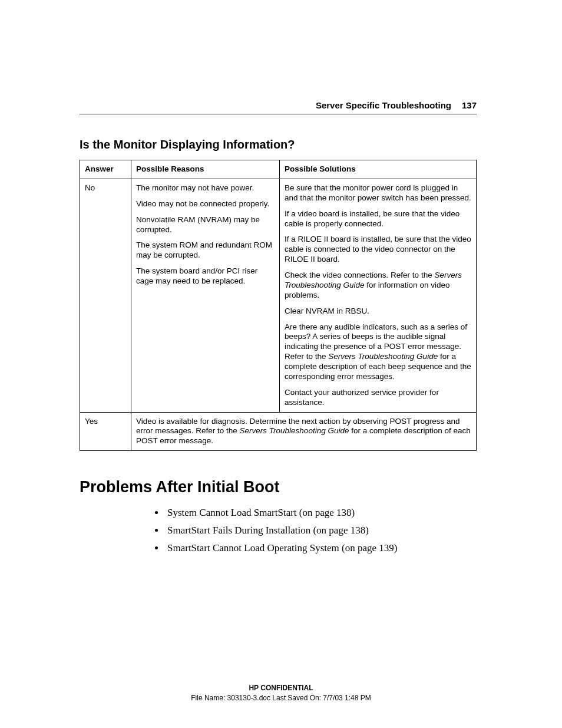 The height and width of the screenshot is (728, 562). I want to click on solution-text: Check the video connections. Refer to th…, so click(378, 285).